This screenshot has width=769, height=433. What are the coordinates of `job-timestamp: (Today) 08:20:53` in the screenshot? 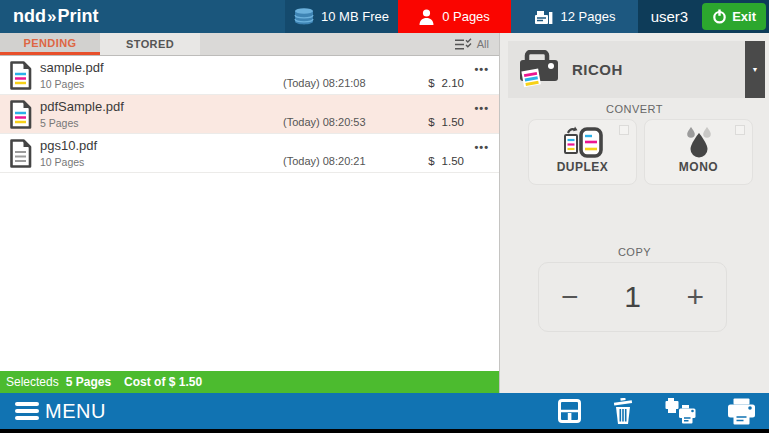 It's located at (324, 122).